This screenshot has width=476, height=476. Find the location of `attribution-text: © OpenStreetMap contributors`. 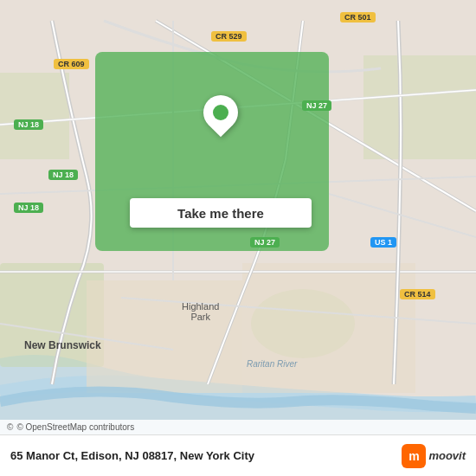

attribution-text: © OpenStreetMap contributors is located at coordinates (75, 428).